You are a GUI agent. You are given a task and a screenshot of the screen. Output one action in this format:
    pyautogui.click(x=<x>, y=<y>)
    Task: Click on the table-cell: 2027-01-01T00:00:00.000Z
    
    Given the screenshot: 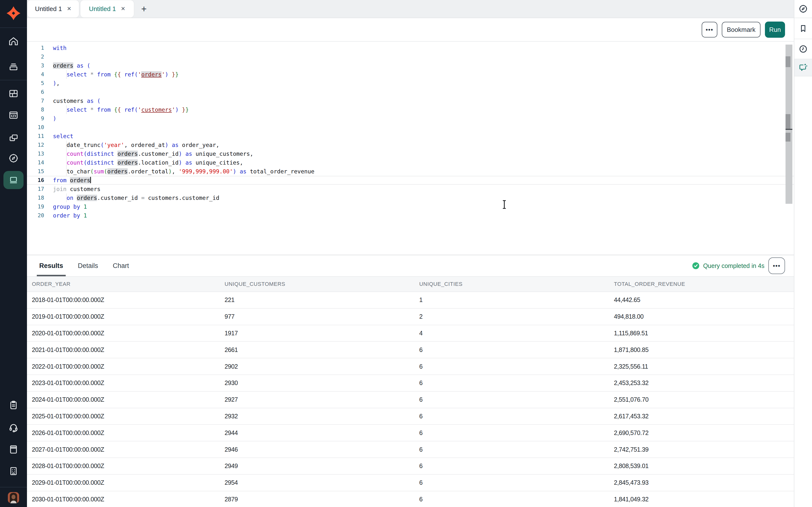 What is the action you would take?
    pyautogui.click(x=123, y=449)
    